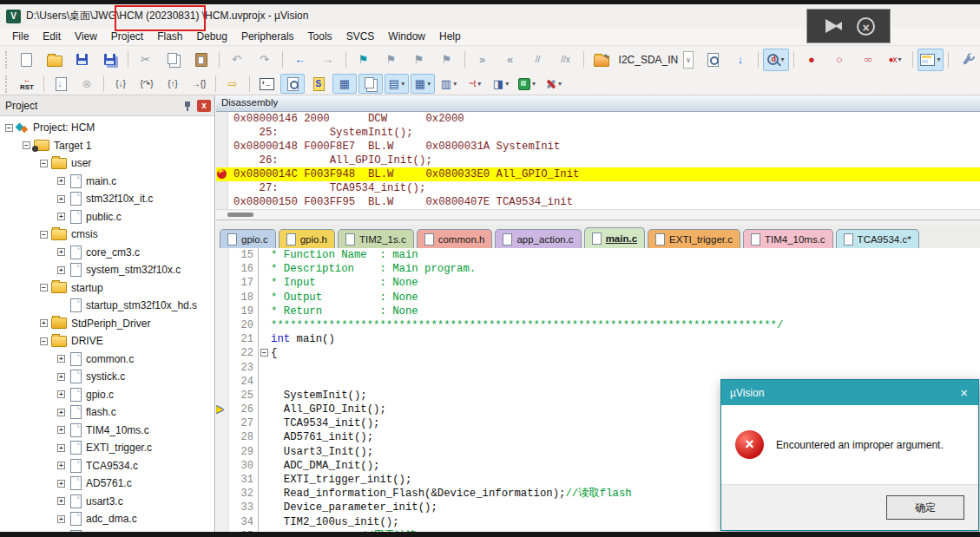 This screenshot has height=537, width=980. I want to click on tree-item-drive: −DRIVE, so click(108, 342).